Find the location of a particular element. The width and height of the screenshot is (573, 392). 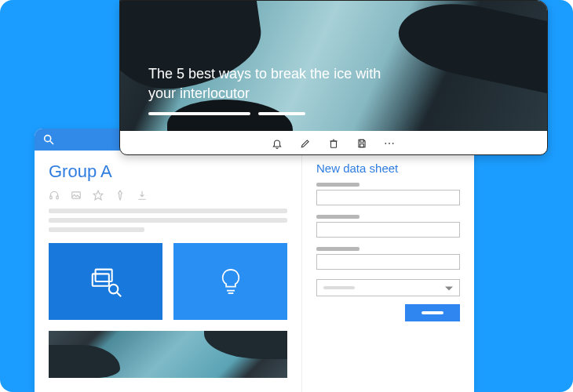

save-icon is located at coordinates (362, 143).